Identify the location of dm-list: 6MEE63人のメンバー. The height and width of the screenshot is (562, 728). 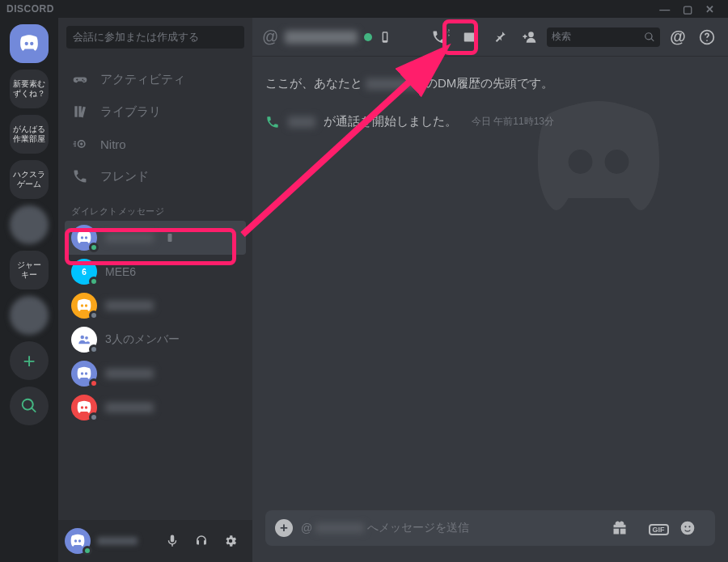
(155, 370).